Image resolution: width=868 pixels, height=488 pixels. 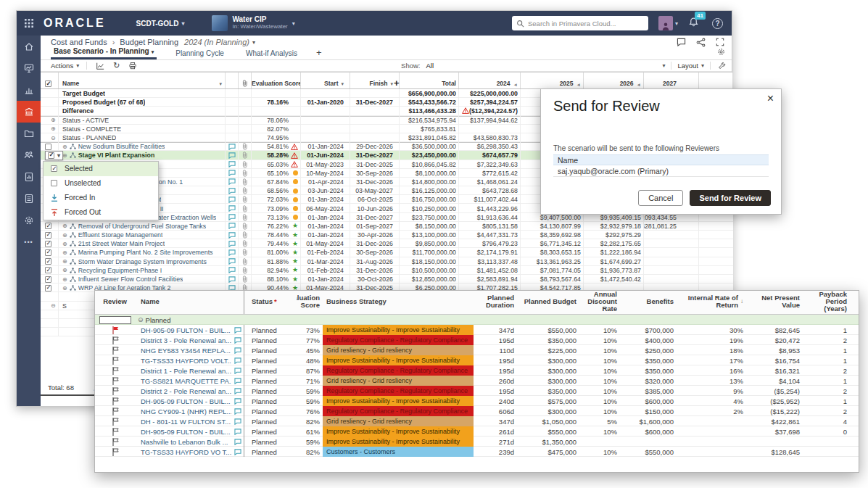 What do you see at coordinates (183, 411) in the screenshot?
I see `project-name-cell: NHG CY909-1 (NHR) REPL...` at bounding box center [183, 411].